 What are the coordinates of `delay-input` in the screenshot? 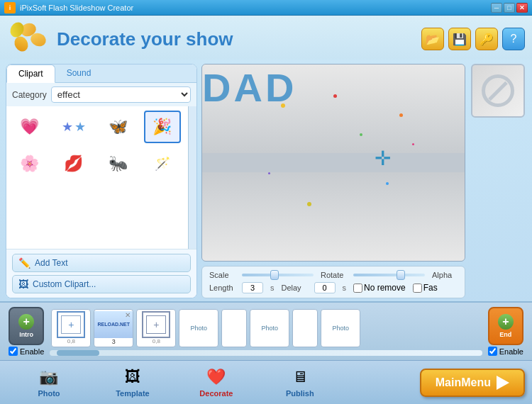 It's located at (325, 288).